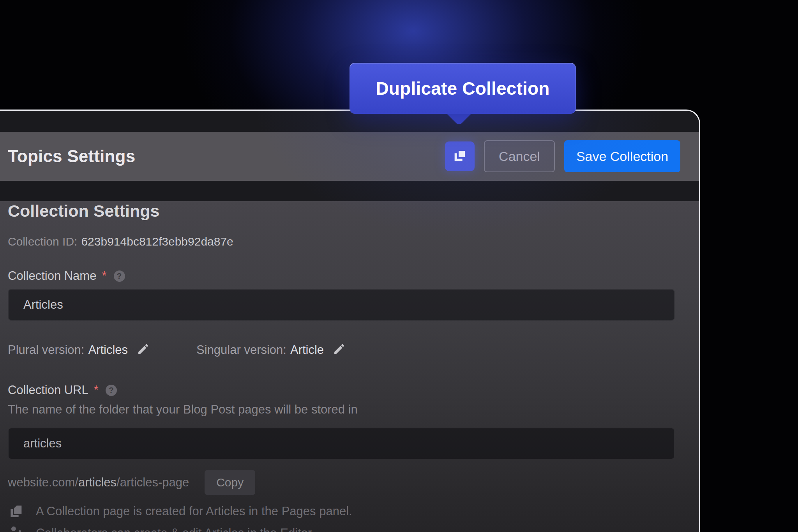  I want to click on plural-version-label: Plural version:, so click(46, 350).